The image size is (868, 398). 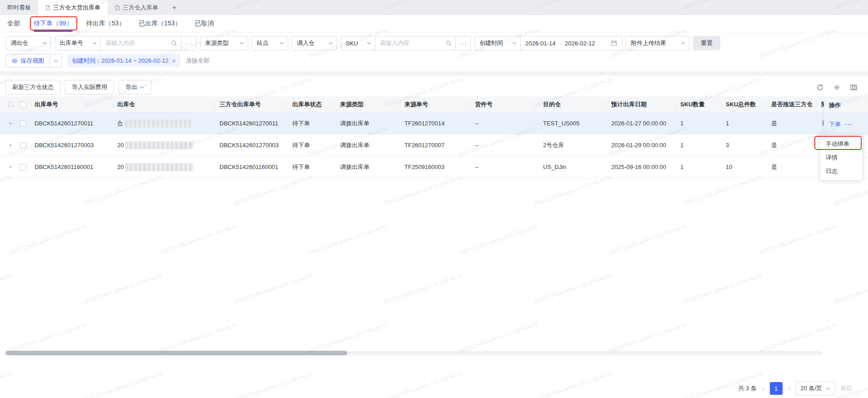 What do you see at coordinates (53, 24) in the screenshot?
I see `tab-pending-order: 待下单（99）` at bounding box center [53, 24].